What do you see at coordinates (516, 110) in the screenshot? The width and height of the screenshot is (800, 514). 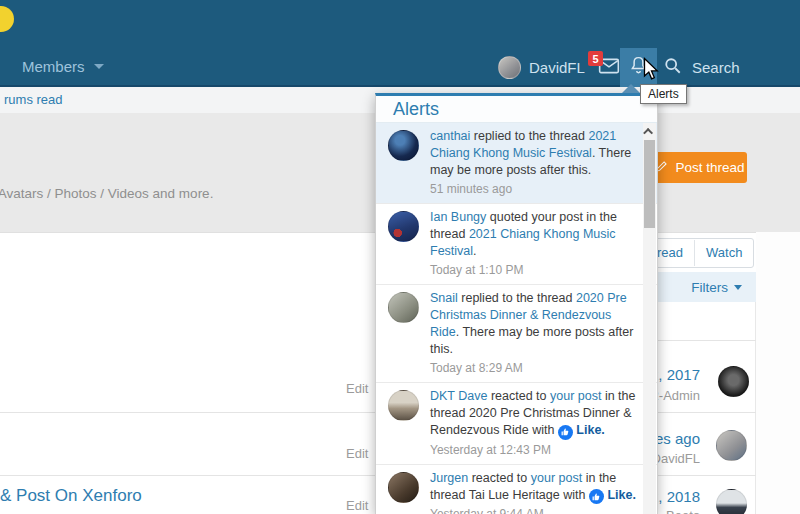 I see `alerts-menu-header: Alerts` at bounding box center [516, 110].